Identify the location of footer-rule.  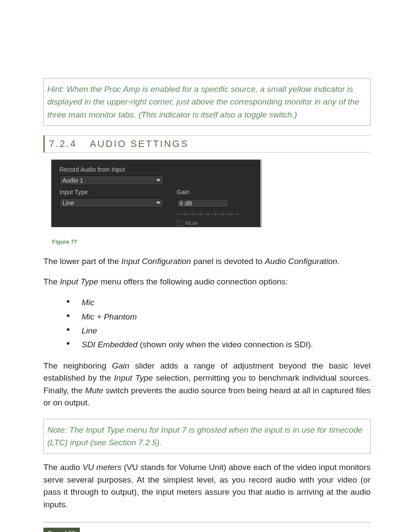
(207, 522).